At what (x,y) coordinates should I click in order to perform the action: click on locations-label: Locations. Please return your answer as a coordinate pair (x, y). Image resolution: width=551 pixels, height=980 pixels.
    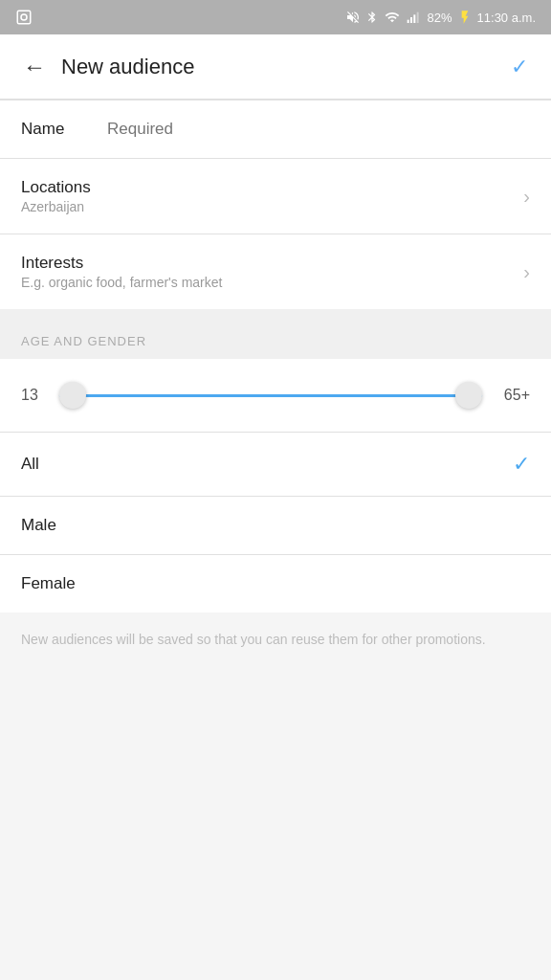
    Looking at the image, I should click on (272, 188).